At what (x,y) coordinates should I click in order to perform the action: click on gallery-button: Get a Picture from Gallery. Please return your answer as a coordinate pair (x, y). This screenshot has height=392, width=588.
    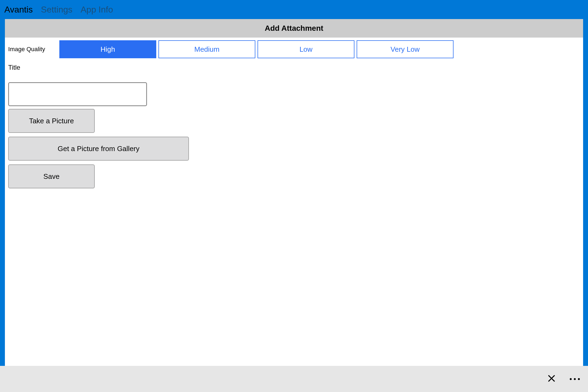
    Looking at the image, I should click on (99, 149).